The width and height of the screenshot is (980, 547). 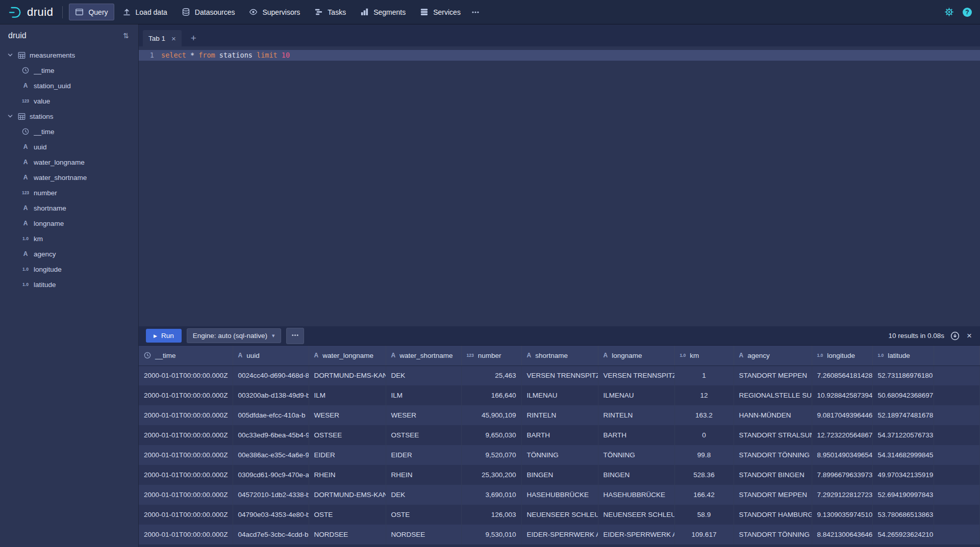 What do you see at coordinates (270, 494) in the screenshot?
I see `cell-uuid: 04572010-1db2-4338-b` at bounding box center [270, 494].